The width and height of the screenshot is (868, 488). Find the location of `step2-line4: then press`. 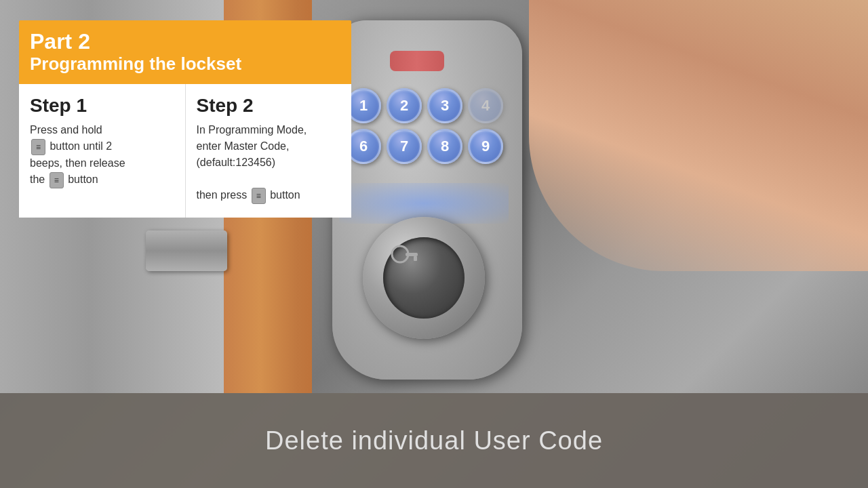

step2-line4: then press is located at coordinates (222, 195).